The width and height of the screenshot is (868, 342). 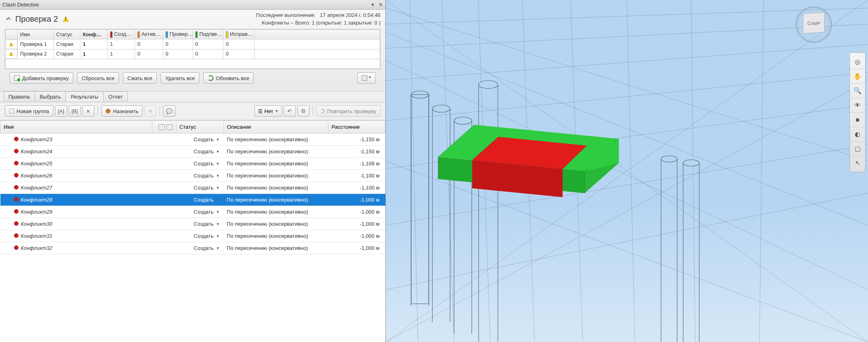 What do you see at coordinates (178, 35) in the screenshot?
I see `col-checked: Провер…` at bounding box center [178, 35].